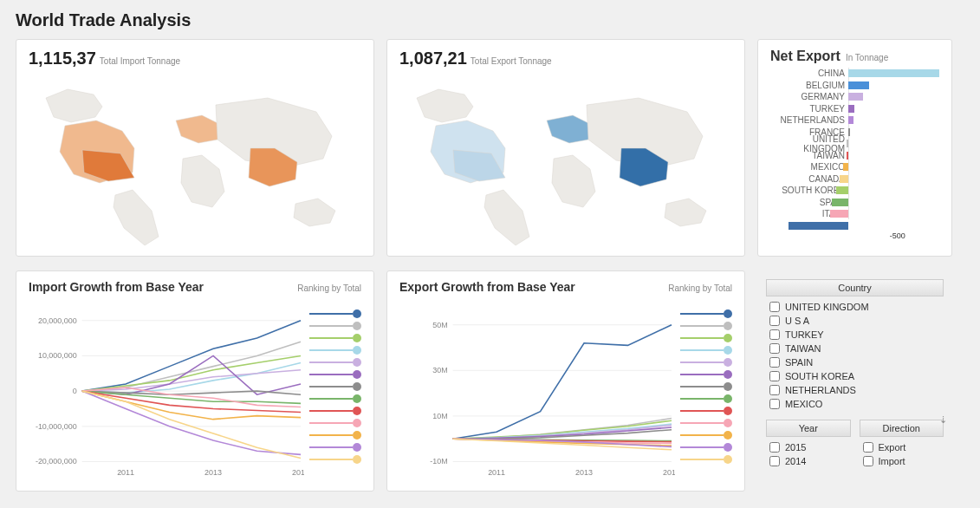  Describe the element at coordinates (669, 472) in the screenshot. I see `svg-text: 2015` at that location.